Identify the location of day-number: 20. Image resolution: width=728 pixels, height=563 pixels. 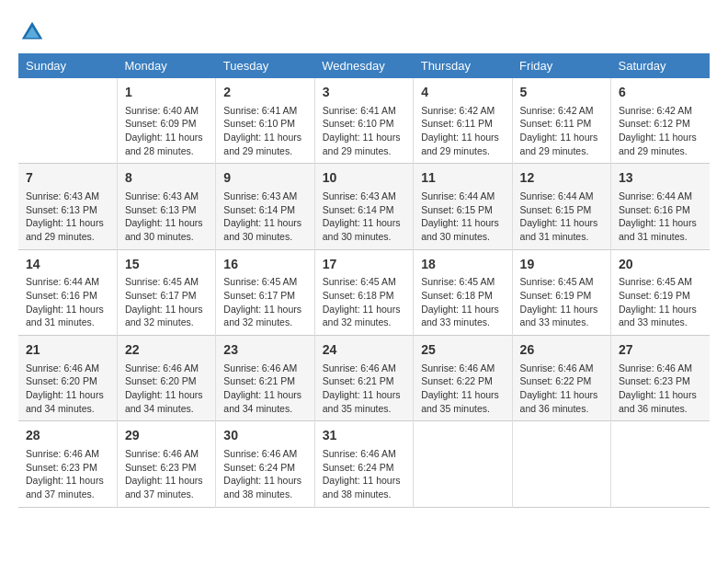
(660, 265).